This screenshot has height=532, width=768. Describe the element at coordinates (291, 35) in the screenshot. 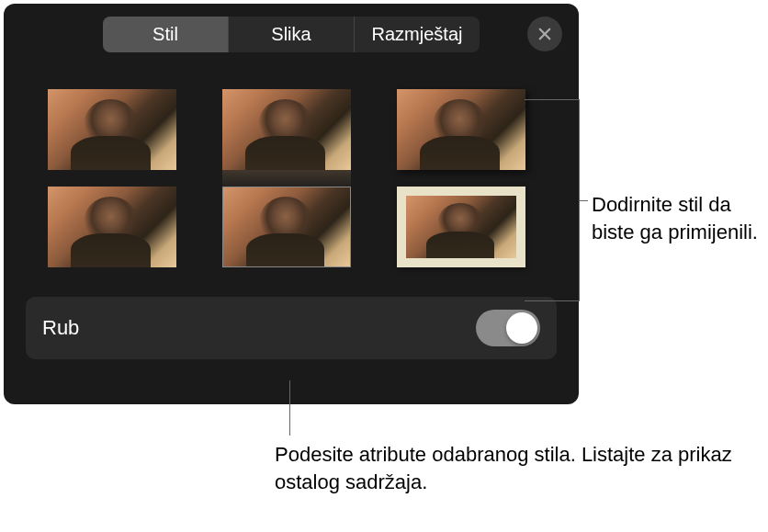

I see `tabs-row: Stil Slika Razmještaj` at that location.